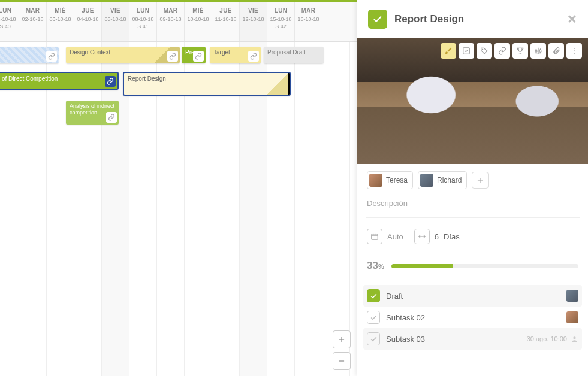 Image resolution: width=588 pixels, height=376 pixels. What do you see at coordinates (480, 180) in the screenshot?
I see `add-assignee-button` at bounding box center [480, 180].